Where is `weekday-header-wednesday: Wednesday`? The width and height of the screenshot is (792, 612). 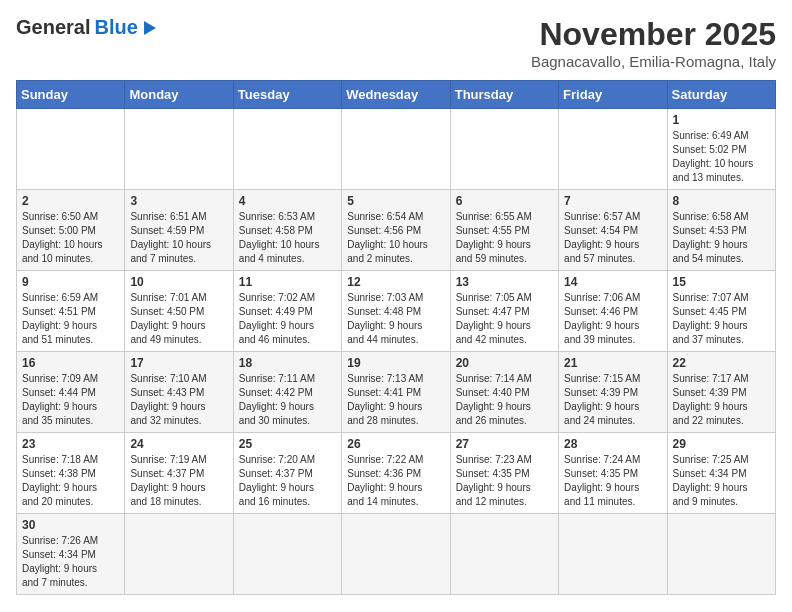 weekday-header-wednesday: Wednesday is located at coordinates (396, 95).